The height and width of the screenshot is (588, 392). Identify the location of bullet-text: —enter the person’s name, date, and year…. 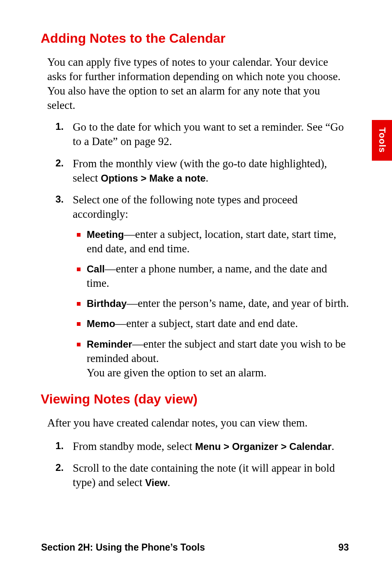
(238, 303).